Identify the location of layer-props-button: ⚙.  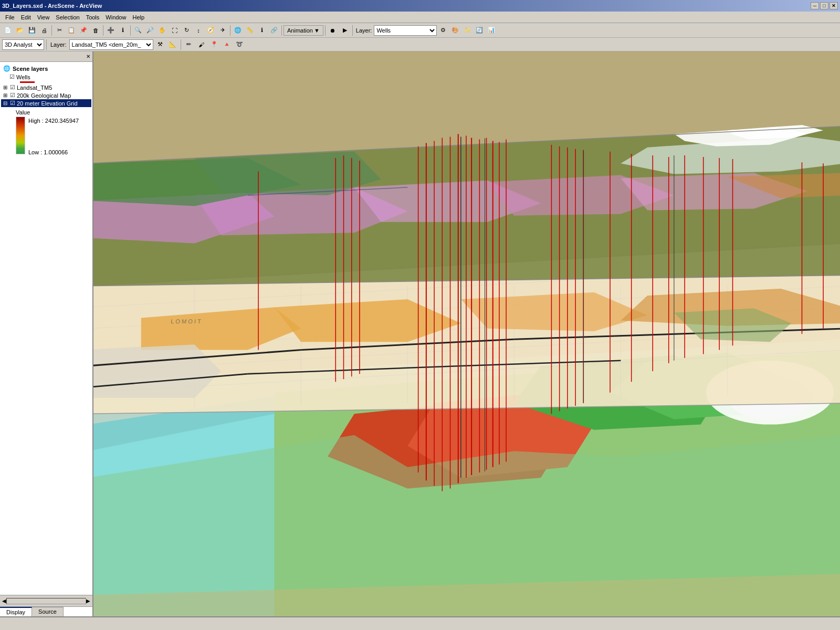
(443, 30).